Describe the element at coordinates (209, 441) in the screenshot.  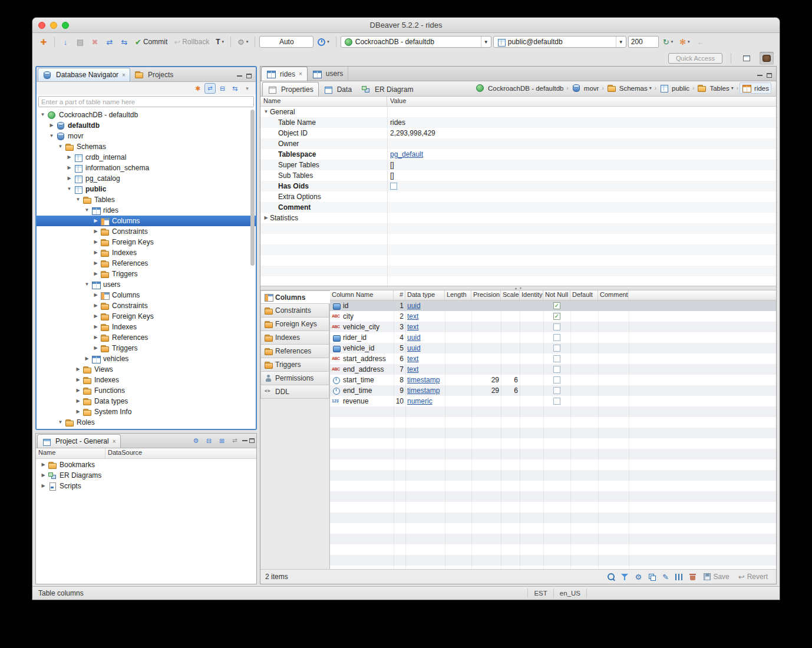
I see `collapse-all-button: ⊟` at that location.